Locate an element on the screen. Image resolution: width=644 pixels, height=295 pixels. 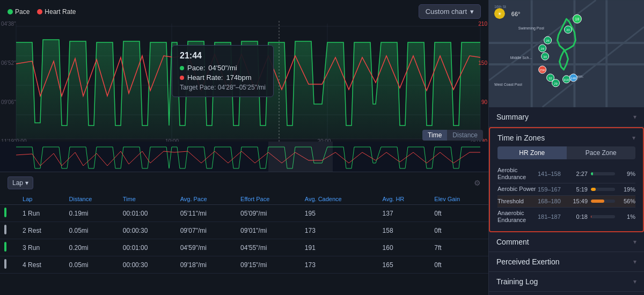
zone-name: Anaerobic Endurance is located at coordinates (517, 217).